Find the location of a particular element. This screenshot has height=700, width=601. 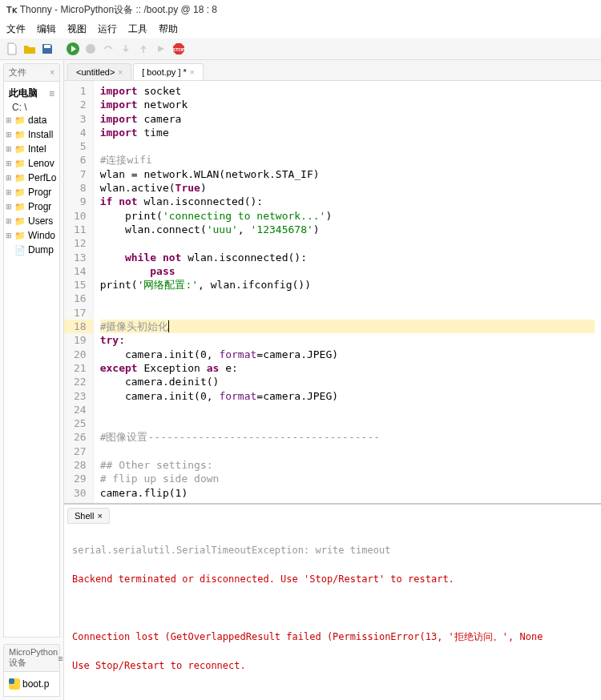

folder-name: Users is located at coordinates (40, 221).